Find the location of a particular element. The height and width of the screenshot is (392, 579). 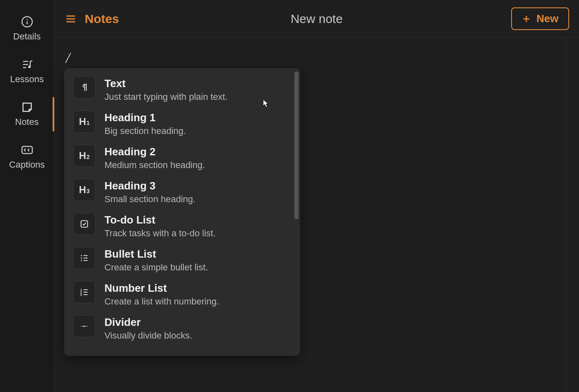

sidebar-item-notes: Notes is located at coordinates (27, 114).